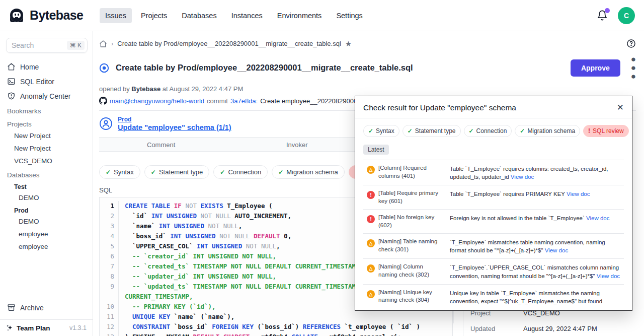 The width and height of the screenshot is (644, 336). I want to click on plan-label: Team Plan, so click(33, 328).